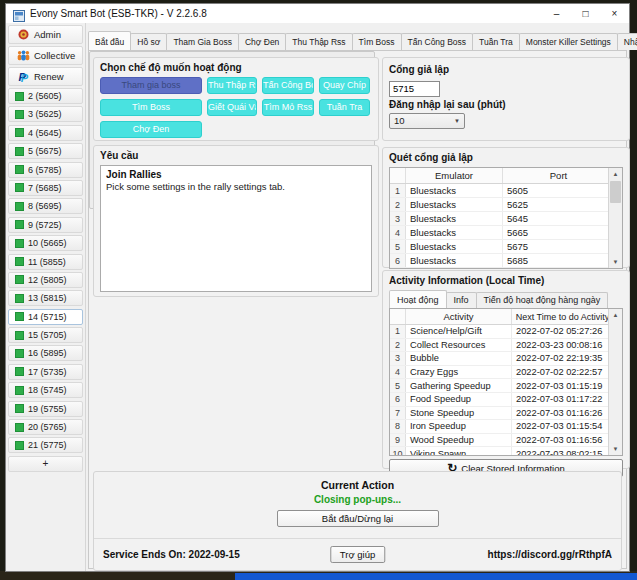 This screenshot has width=637, height=580. What do you see at coordinates (47, 262) in the screenshot?
I see `account-label: 11 (5855)` at bounding box center [47, 262].